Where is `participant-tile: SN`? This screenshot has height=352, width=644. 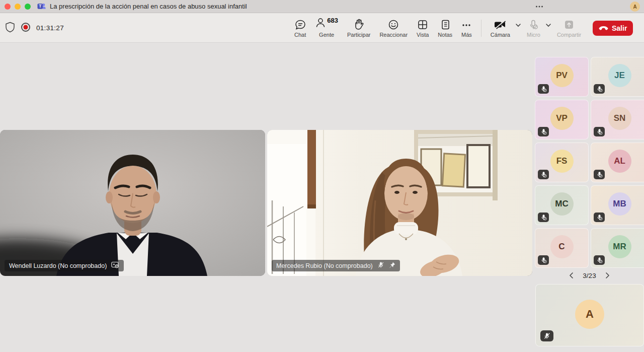 participant-tile: SN is located at coordinates (617, 120).